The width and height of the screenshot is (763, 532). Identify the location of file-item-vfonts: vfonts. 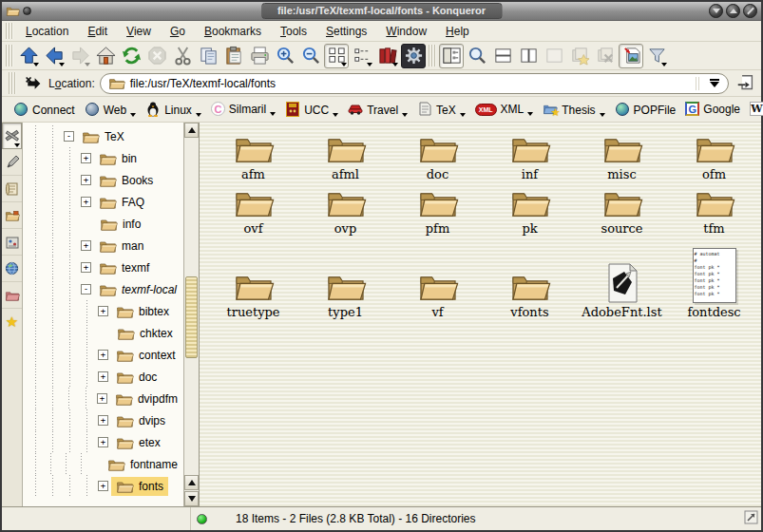
(530, 279).